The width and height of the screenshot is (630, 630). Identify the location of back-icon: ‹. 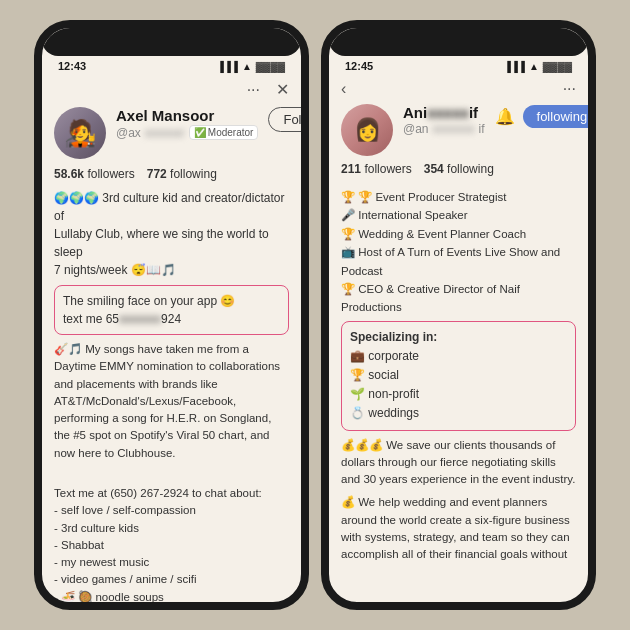
(344, 89).